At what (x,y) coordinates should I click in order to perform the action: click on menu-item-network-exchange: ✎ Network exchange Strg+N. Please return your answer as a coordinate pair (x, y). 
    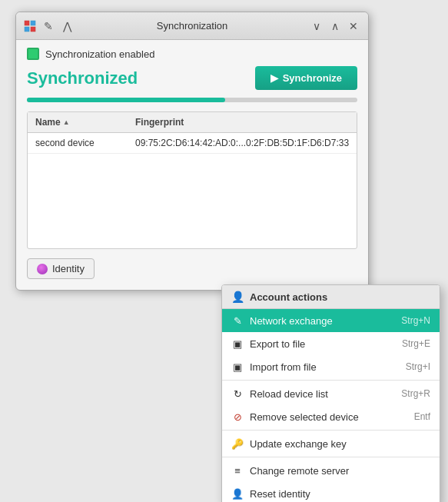
    Looking at the image, I should click on (330, 321).